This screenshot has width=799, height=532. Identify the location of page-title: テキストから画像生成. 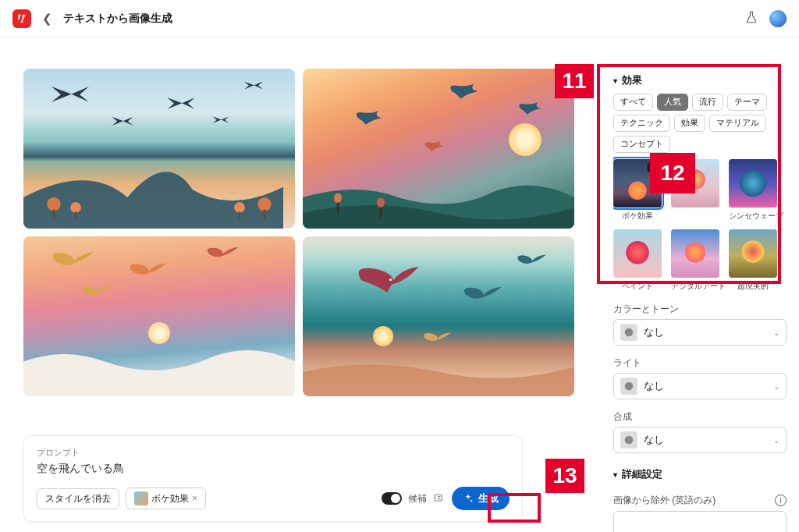
(118, 19).